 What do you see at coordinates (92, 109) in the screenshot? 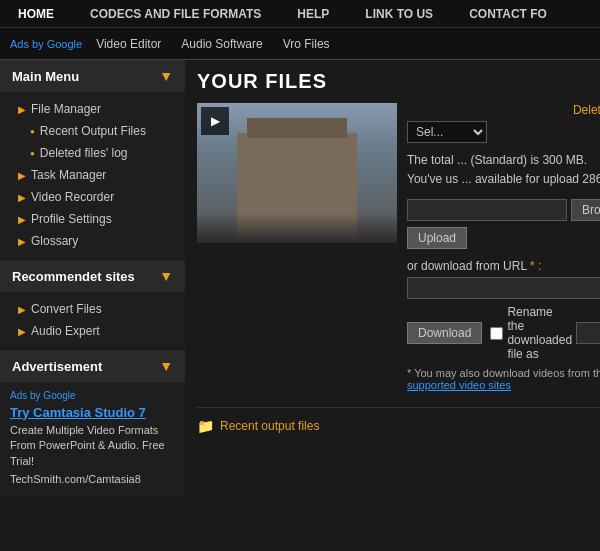
I see `sidebar-item-file-manager: ▶ File Manager` at bounding box center [92, 109].